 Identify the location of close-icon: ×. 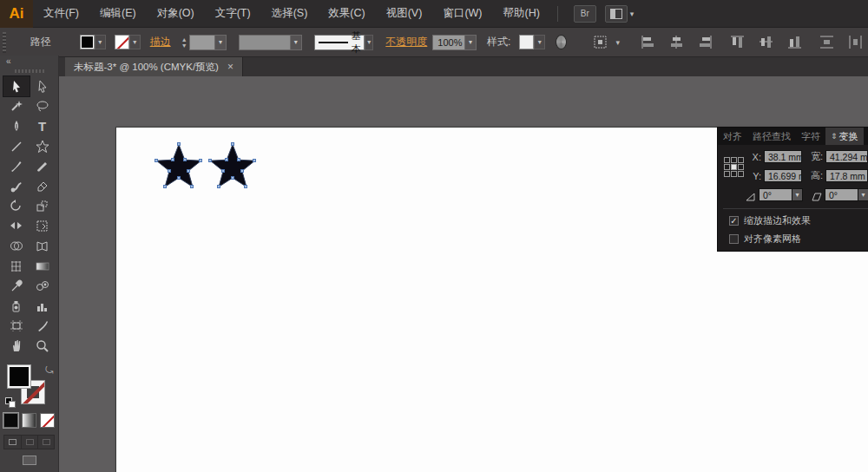
(231, 67).